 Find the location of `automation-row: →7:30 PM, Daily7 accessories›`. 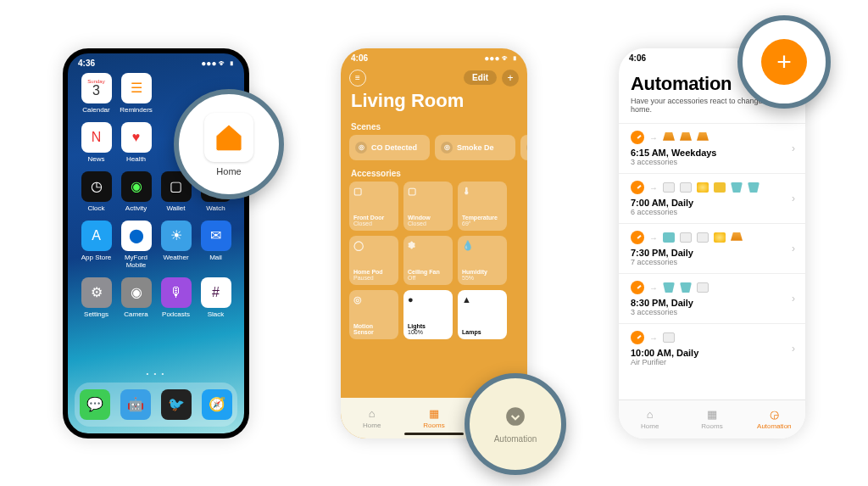

automation-row: →7:30 PM, Daily7 accessories› is located at coordinates (712, 248).